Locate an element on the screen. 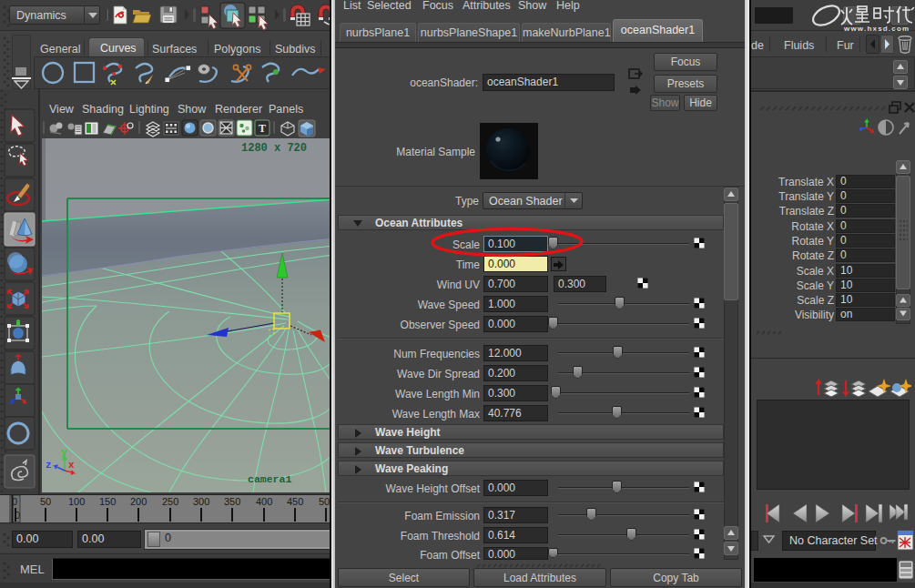 The height and width of the screenshot is (588, 915). svg-text: 150 is located at coordinates (107, 502).